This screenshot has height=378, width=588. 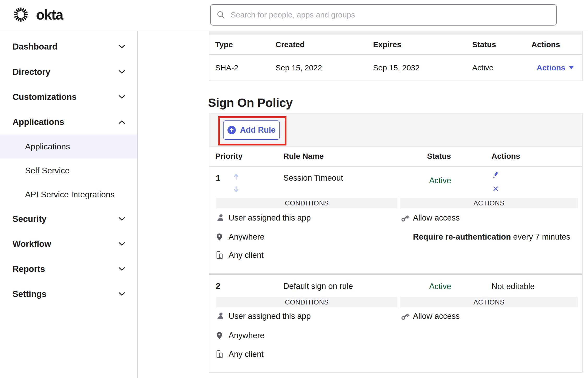 I want to click on page-title: Sign On Policy, so click(x=250, y=103).